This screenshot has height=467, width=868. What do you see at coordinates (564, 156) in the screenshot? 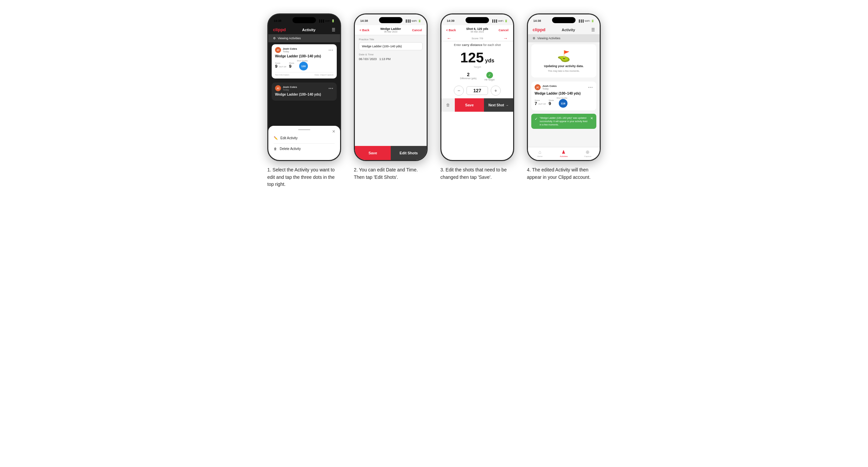
I see `tab-activities-label: Activities` at bounding box center [564, 156].